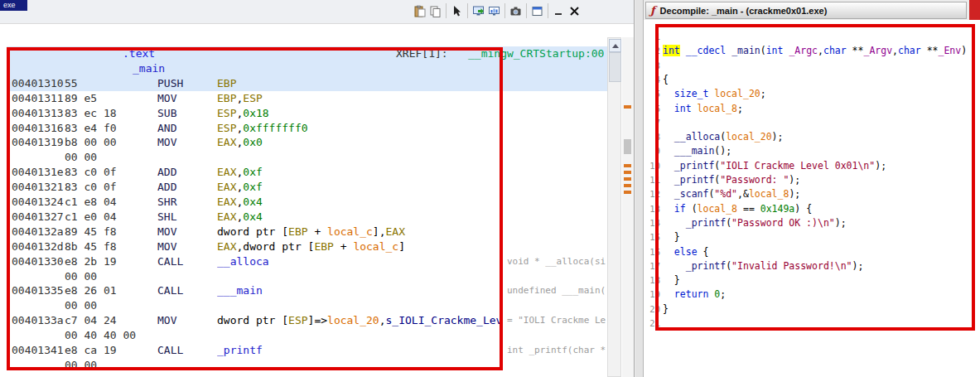 This screenshot has width=980, height=377. What do you see at coordinates (686, 252) in the screenshot?
I see `decompiled-code-line: else {` at bounding box center [686, 252].